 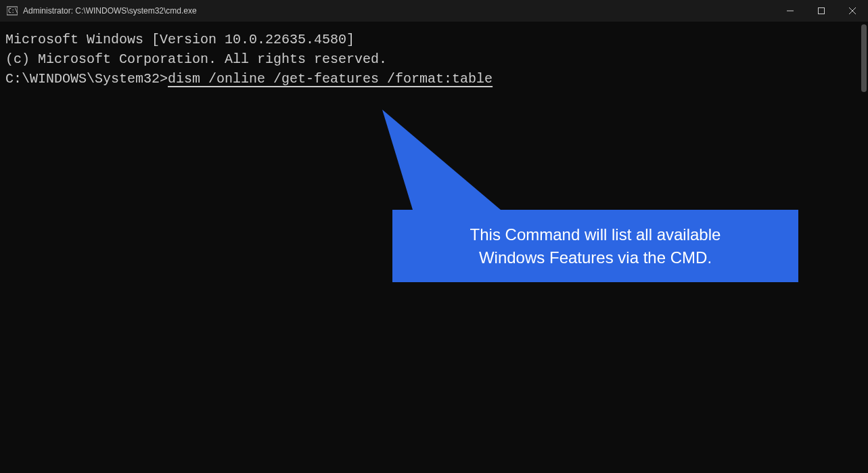 What do you see at coordinates (595, 258) in the screenshot?
I see `callout-text-line2: Windows Features via the CMD.` at bounding box center [595, 258].